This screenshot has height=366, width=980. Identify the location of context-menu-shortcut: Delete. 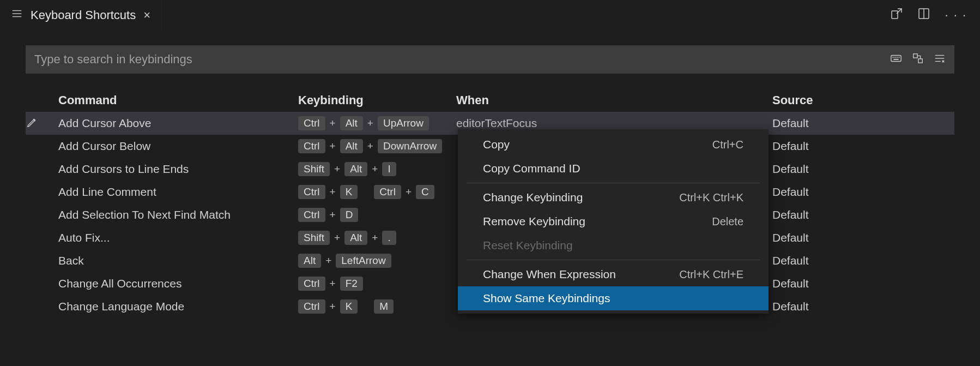
(728, 221).